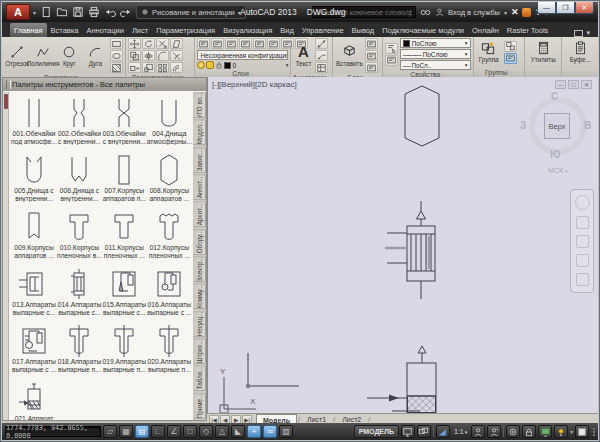 Image resolution: width=600 pixels, height=442 pixels. What do you see at coordinates (18, 12) in the screenshot?
I see `autocad-logo-button: A` at bounding box center [18, 12].